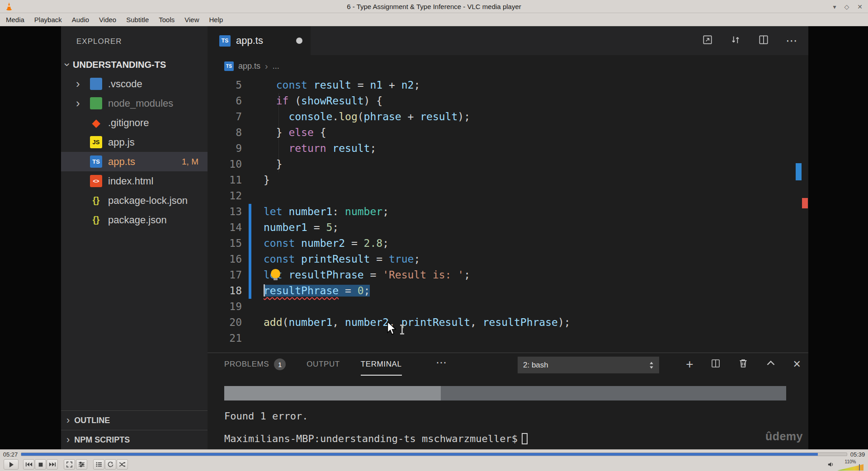 This screenshot has width=868, height=471. Describe the element at coordinates (259, 41) in the screenshot. I see `tab-app-ts: TS app.ts` at that location.